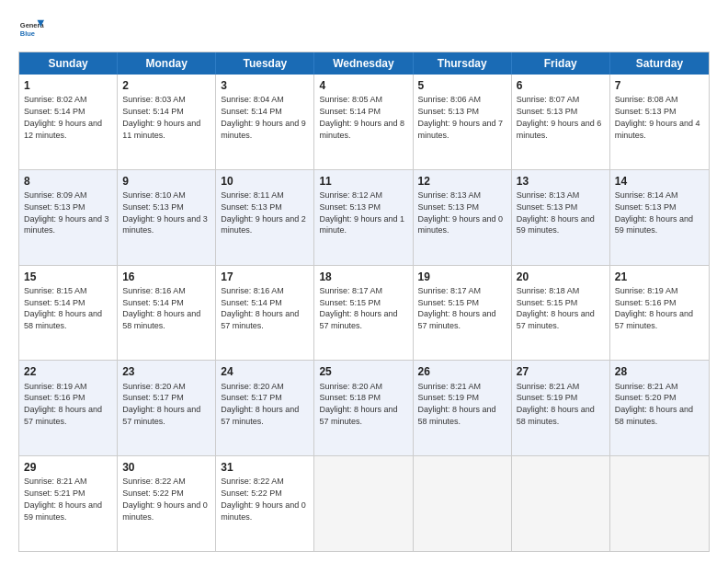 This screenshot has width=728, height=563. What do you see at coordinates (263, 499) in the screenshot?
I see `cell-info: Sunrise: 8:22 AMSunset: 5:22 PMDaylight:…` at bounding box center [263, 499].